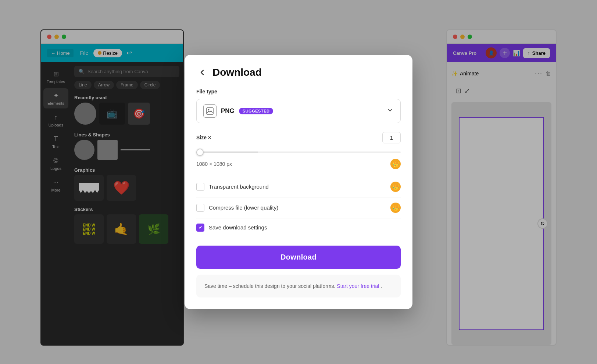  Describe the element at coordinates (228, 111) in the screenshot. I see `file-type-name: PNG` at that location.